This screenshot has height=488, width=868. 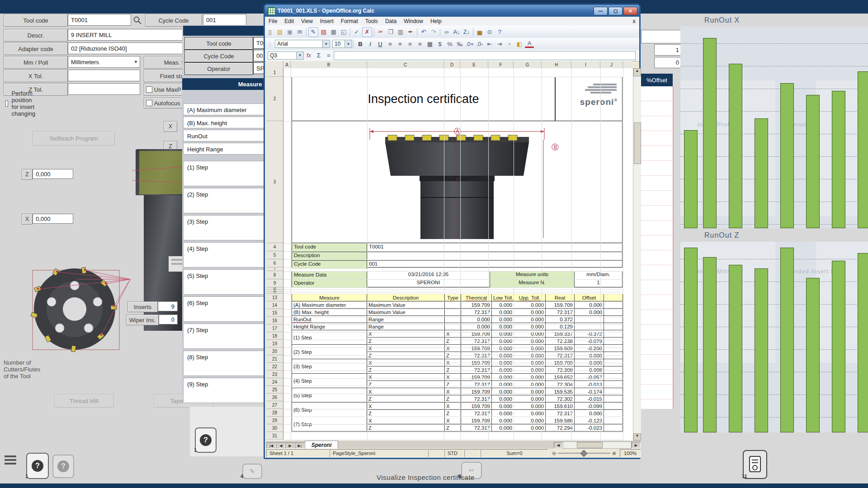 What do you see at coordinates (275, 352) in the screenshot?
I see `row-header-20: 20` at bounding box center [275, 352].